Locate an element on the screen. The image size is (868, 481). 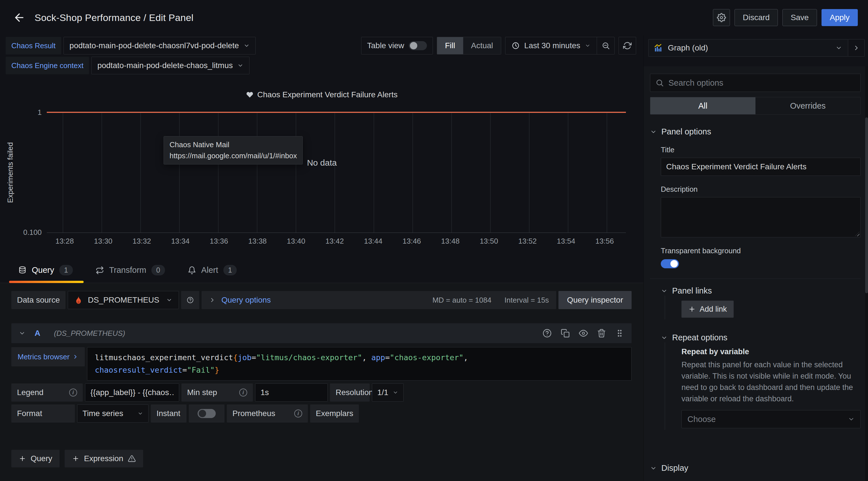
panel-settings-button is located at coordinates (721, 18).